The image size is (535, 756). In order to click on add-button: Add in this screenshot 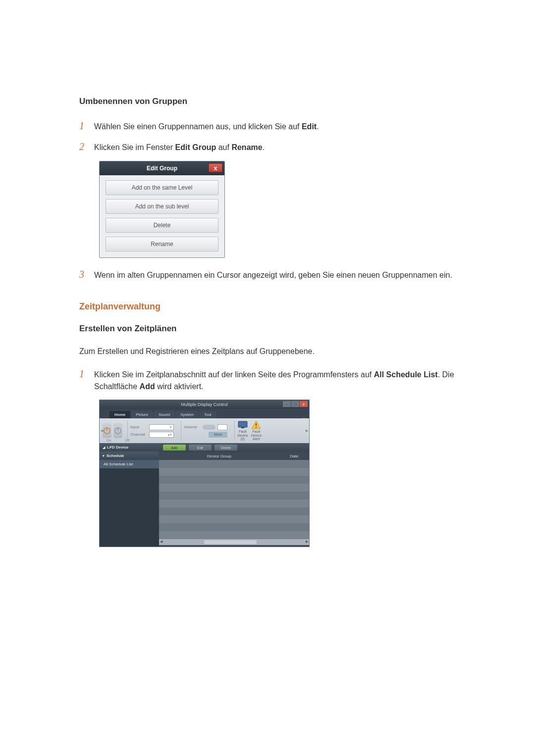, I will do `click(174, 448)`.